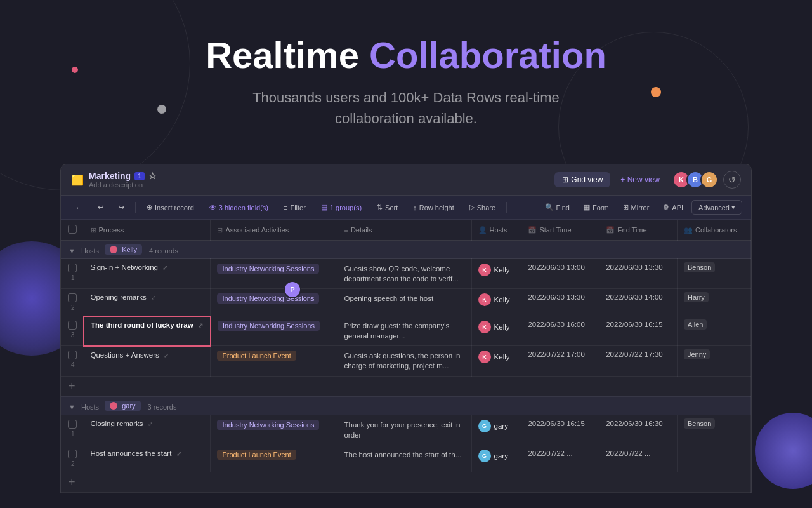 The width and height of the screenshot is (812, 508). Describe the element at coordinates (341, 207) in the screenshot. I see `group-button: ▤ 1 group(s)` at that location.